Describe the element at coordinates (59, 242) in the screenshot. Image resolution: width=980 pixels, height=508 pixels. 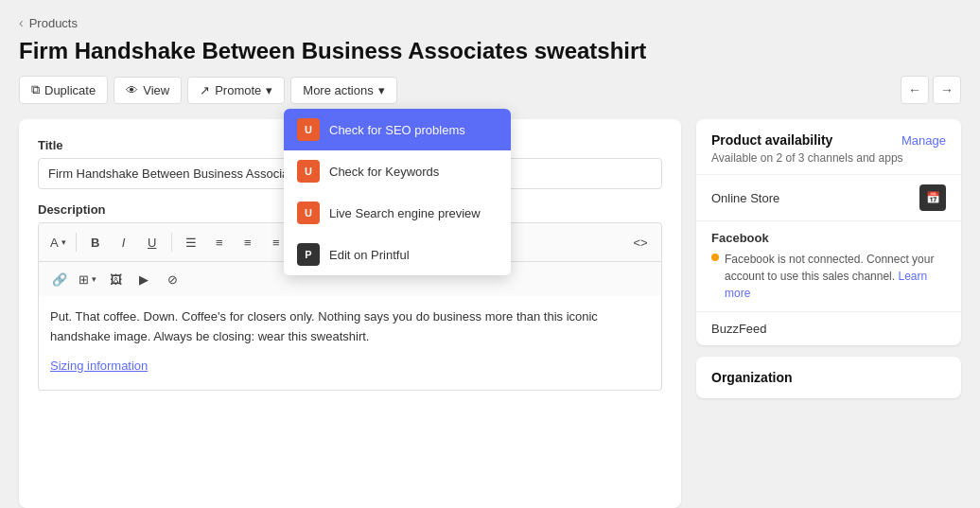
I see `font-size-button: A ▾` at that location.